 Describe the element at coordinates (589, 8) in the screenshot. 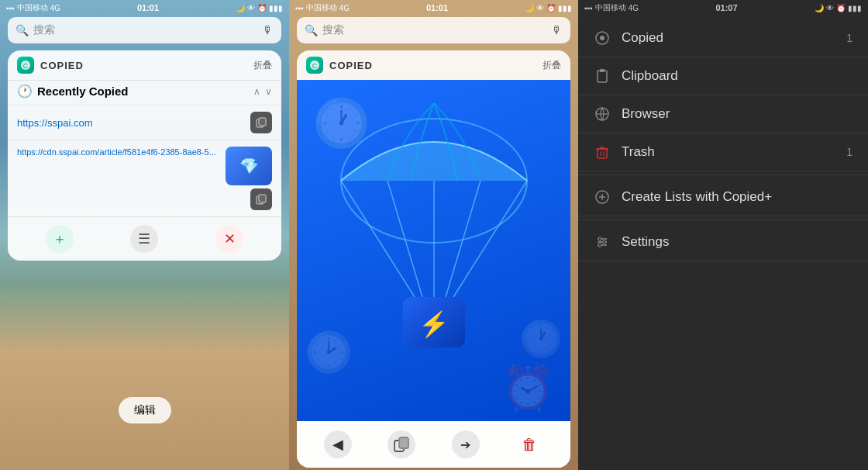

I see `signal-icon-3: ▪▪▪` at that location.